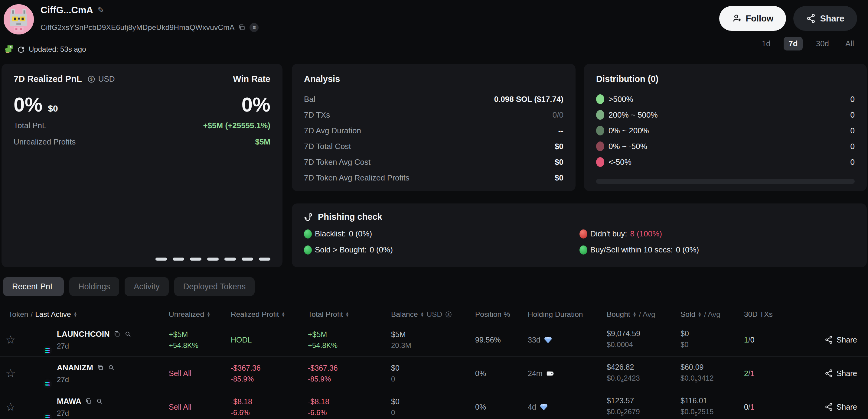  I want to click on total-pnl-label: Total PnL, so click(30, 126).